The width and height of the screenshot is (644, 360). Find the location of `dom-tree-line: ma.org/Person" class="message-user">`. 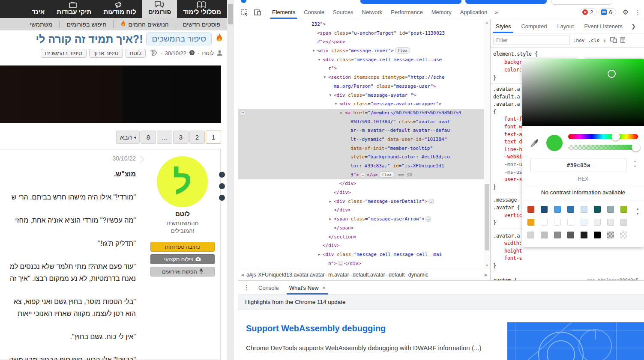

dom-tree-line: ma.org/Person" class="message-user"> is located at coordinates (364, 86).